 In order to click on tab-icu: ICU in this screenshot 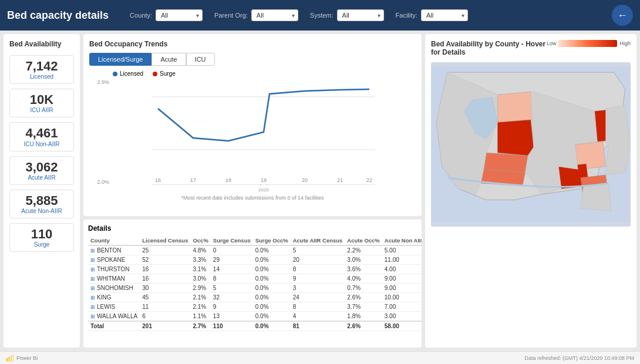, I will do `click(201, 59)`.